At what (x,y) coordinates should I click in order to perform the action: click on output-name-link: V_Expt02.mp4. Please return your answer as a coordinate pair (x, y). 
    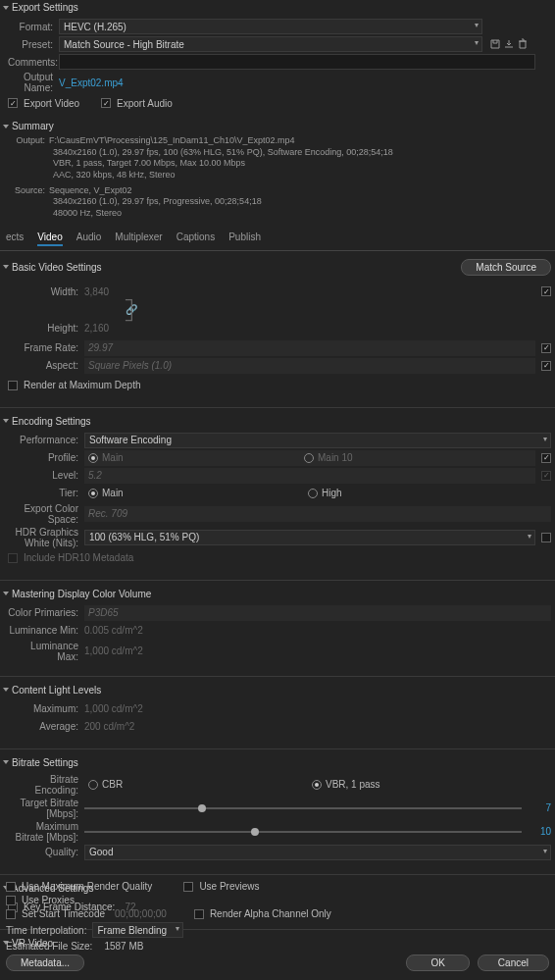
    Looking at the image, I should click on (91, 82).